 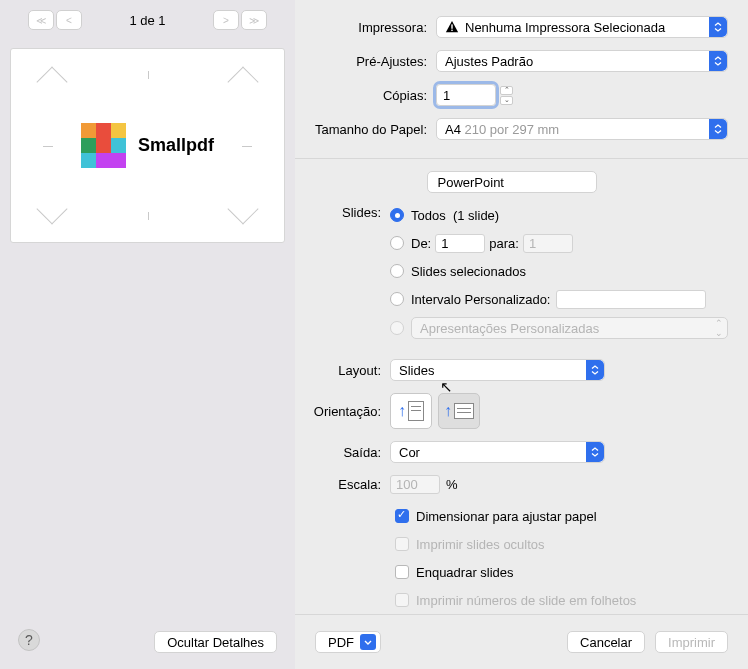 What do you see at coordinates (342, 412) in the screenshot?
I see `orientation-label: Orientação:` at bounding box center [342, 412].